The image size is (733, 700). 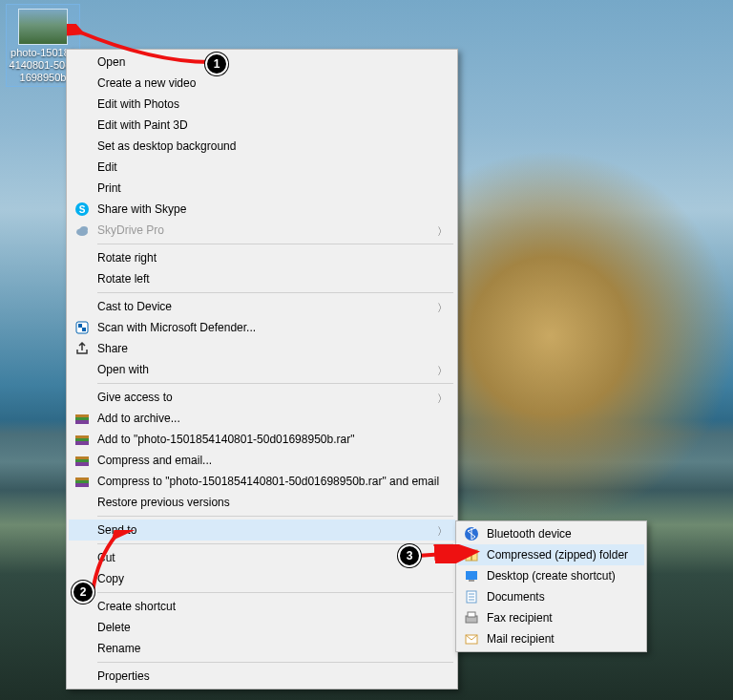 What do you see at coordinates (265, 418) in the screenshot?
I see `menu-label: Add to archive...` at bounding box center [265, 418].